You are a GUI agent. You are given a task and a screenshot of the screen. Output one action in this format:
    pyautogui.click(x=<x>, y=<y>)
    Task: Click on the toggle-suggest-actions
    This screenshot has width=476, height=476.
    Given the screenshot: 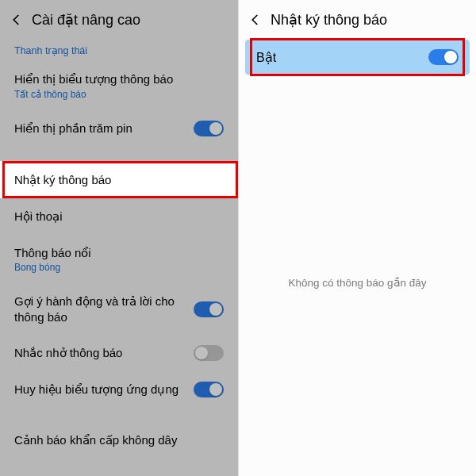 What is the action you would take?
    pyautogui.click(x=209, y=309)
    